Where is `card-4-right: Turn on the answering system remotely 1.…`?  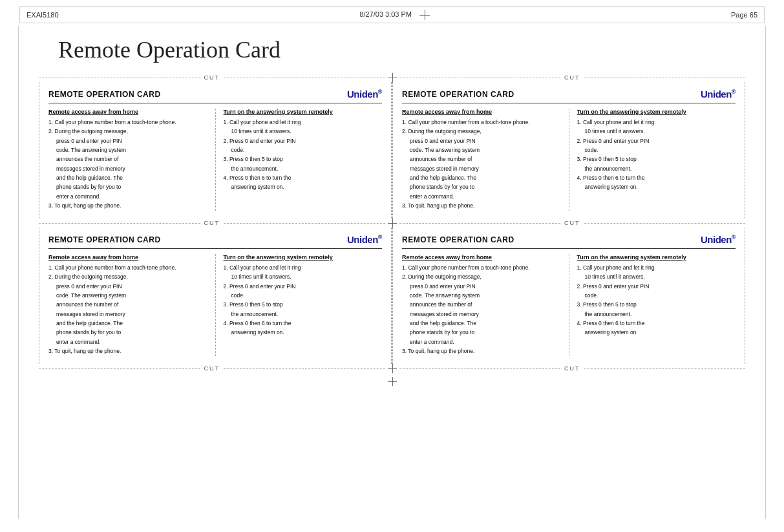 card-4-right: Turn on the answering system remotely 1.… is located at coordinates (657, 305).